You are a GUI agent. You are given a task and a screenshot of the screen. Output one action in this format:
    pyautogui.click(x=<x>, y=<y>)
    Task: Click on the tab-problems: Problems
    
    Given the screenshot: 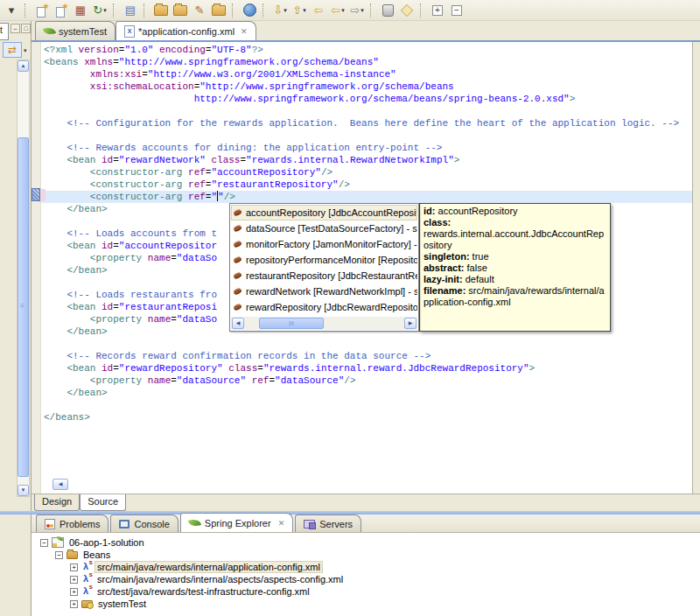 What is the action you would take?
    pyautogui.click(x=72, y=523)
    